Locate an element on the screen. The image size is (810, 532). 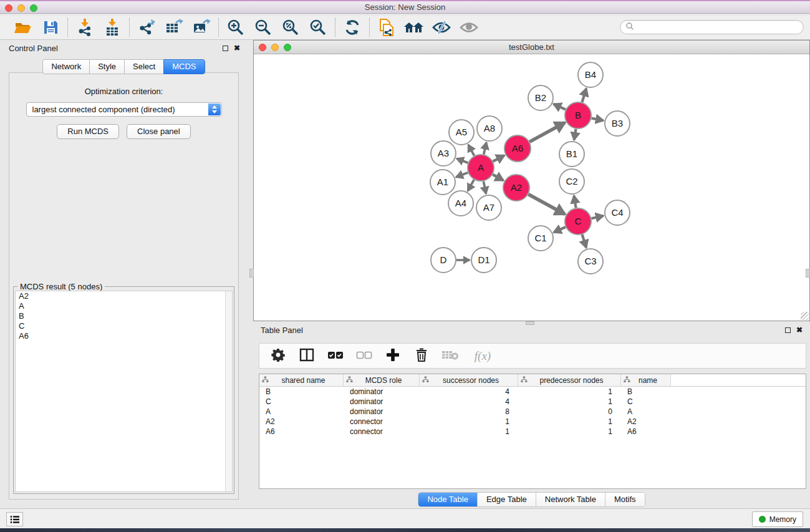
memory-button: Memory is located at coordinates (778, 519).